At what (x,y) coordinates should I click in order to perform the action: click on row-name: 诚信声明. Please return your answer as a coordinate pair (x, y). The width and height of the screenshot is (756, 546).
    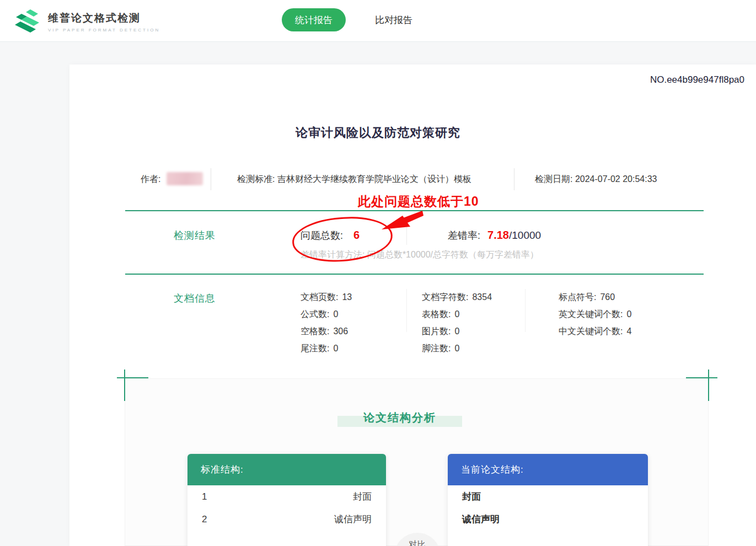
    Looking at the image, I should click on (353, 520).